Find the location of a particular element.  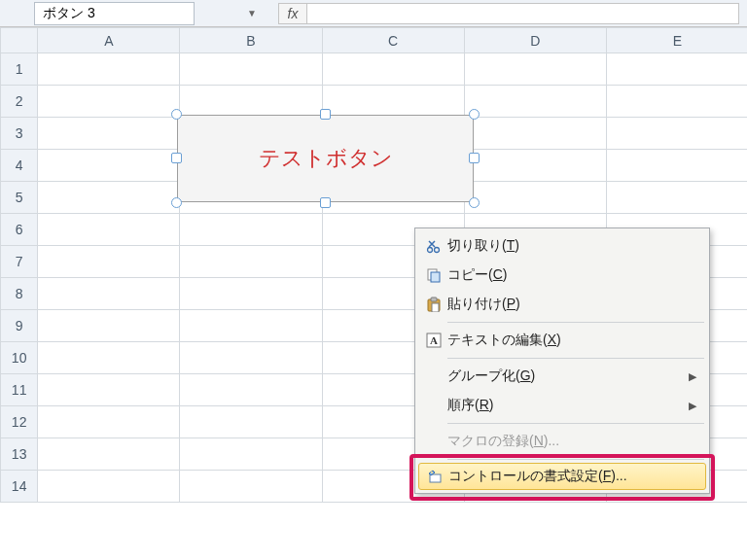

row-header-13: 13 is located at coordinates (19, 455).